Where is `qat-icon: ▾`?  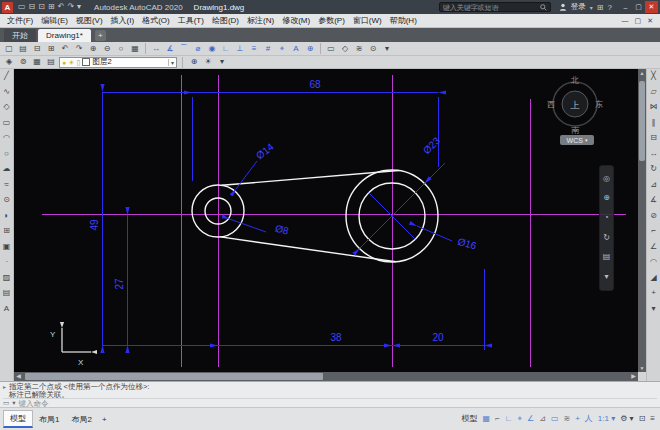 qat-icon: ▾ is located at coordinates (79, 7).